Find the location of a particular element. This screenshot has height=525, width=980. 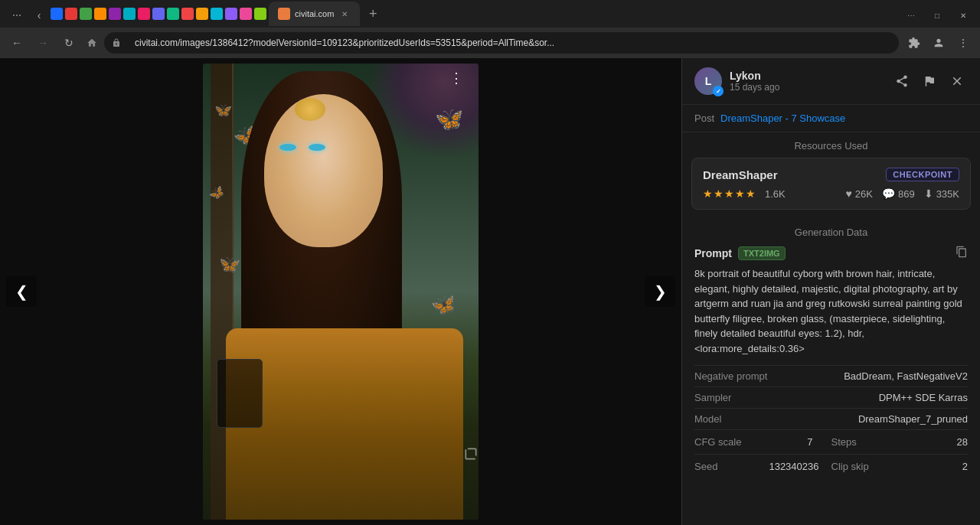

likes-count: 26K is located at coordinates (864, 194).